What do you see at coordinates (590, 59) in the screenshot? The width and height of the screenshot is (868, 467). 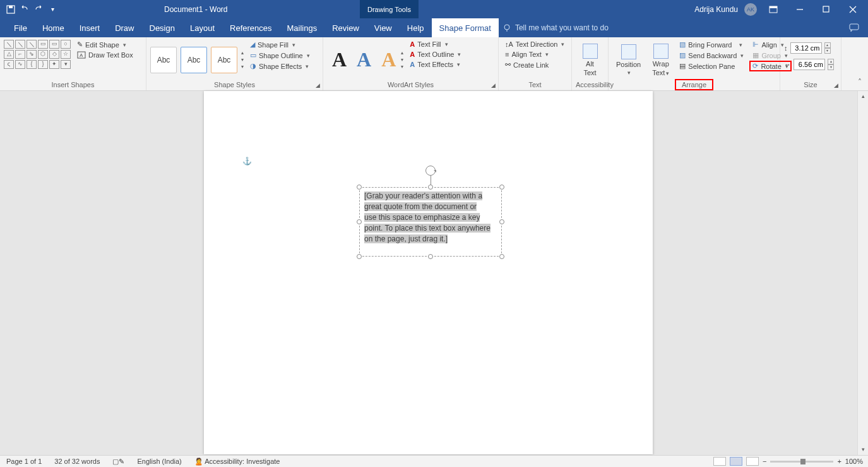 I see `alt-text-button: Alt Text` at bounding box center [590, 59].